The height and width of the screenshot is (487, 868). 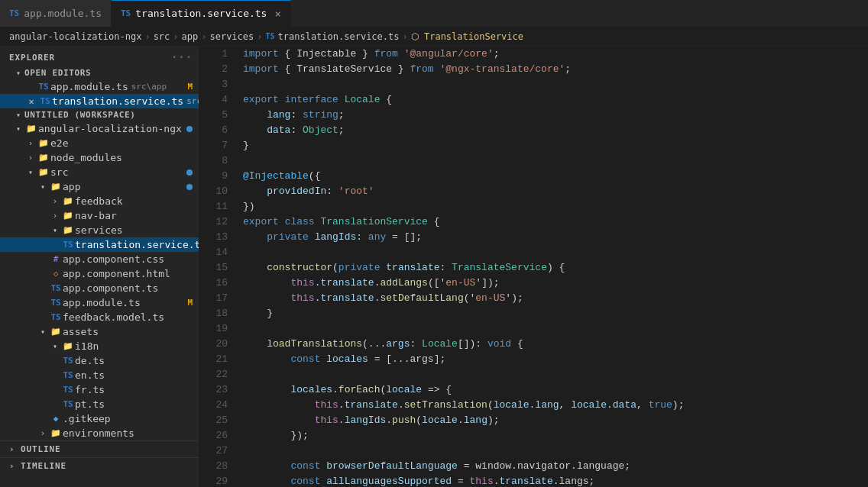 What do you see at coordinates (99, 331) in the screenshot?
I see `tree-folder-assets: ▾ 📁 assets` at bounding box center [99, 331].